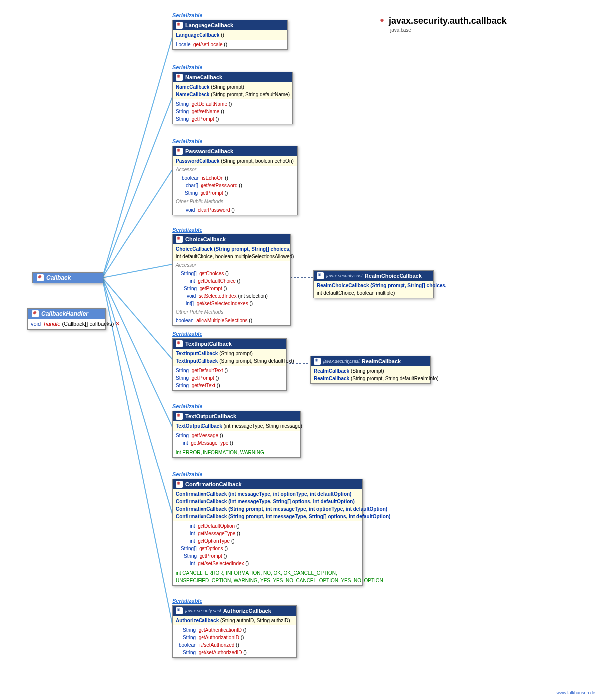 The height and width of the screenshot is (700, 605). What do you see at coordinates (443, 21) in the screenshot?
I see `package-title: javax.security.auth.callback` at bounding box center [443, 21].